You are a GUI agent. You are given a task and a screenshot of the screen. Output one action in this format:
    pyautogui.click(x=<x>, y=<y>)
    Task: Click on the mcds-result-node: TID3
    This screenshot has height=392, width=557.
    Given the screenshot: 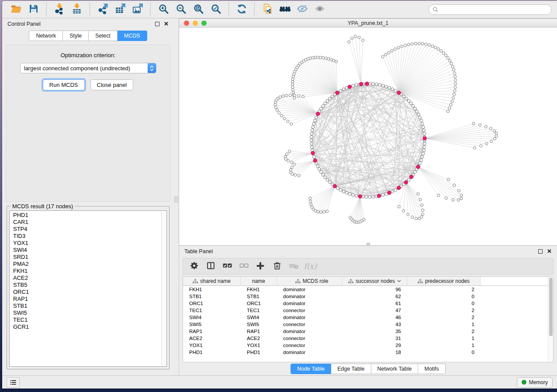 What is the action you would take?
    pyautogui.click(x=86, y=236)
    